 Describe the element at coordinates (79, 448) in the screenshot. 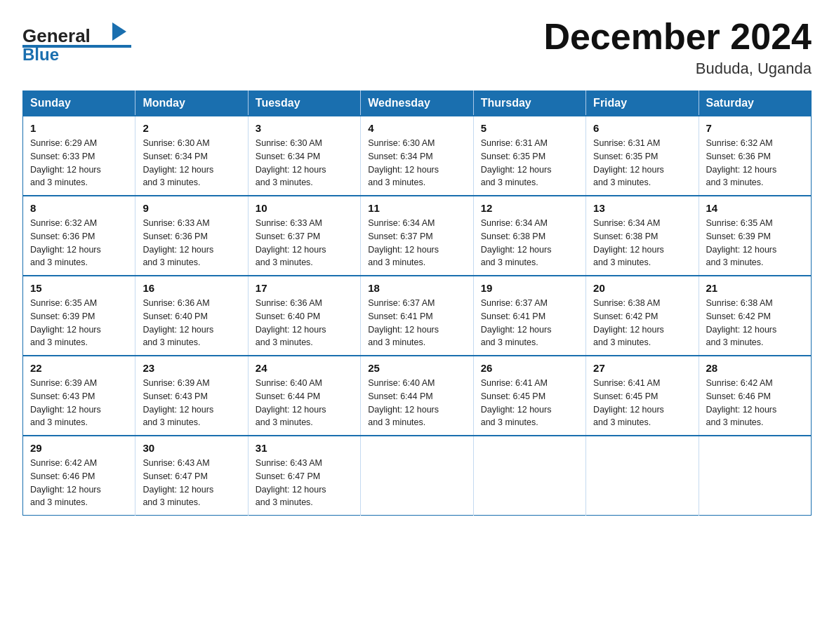

I see `day-number: 29` at that location.